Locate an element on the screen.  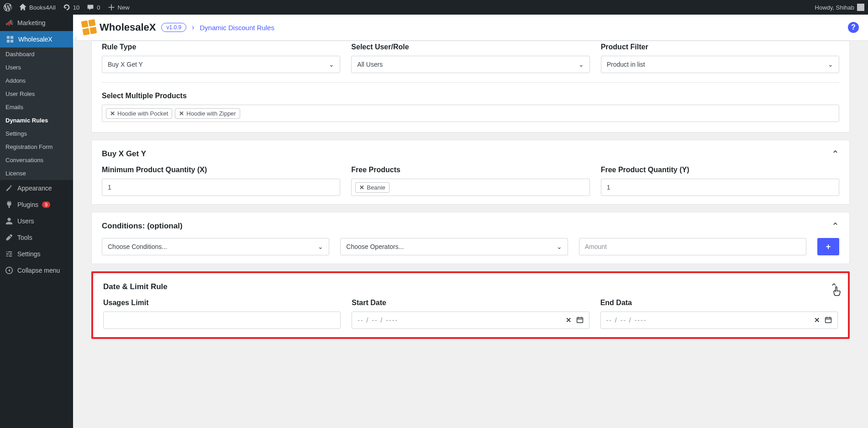
free-products-input: ✕ Beanie is located at coordinates (470, 187).